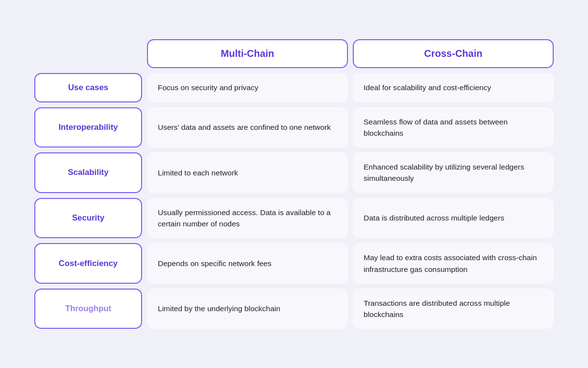  I want to click on cell-interop-multichain: Users' data and assets are confined to o…, so click(247, 127).